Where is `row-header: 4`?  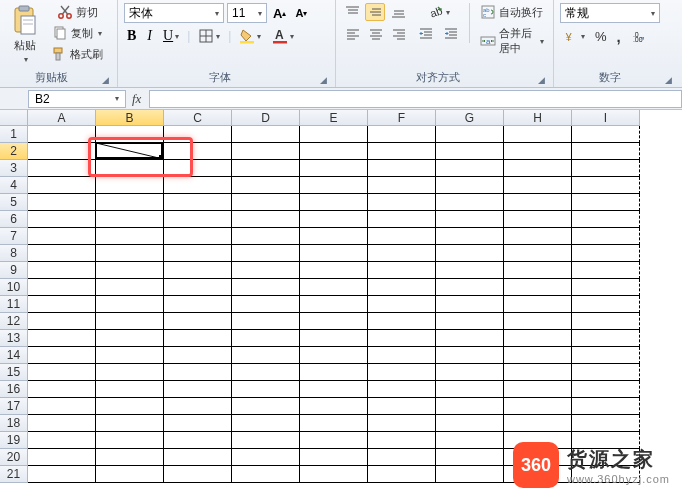 row-header: 4 is located at coordinates (14, 186).